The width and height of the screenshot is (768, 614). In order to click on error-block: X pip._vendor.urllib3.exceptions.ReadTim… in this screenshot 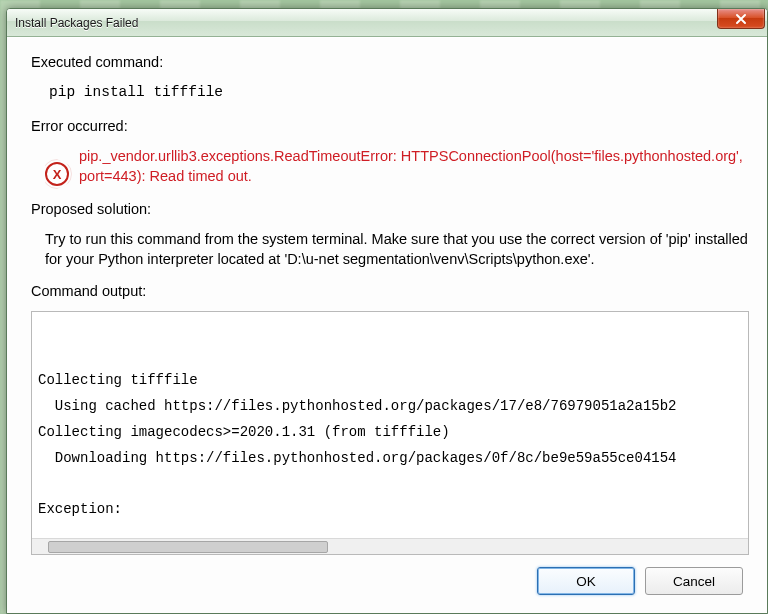, I will do `click(397, 166)`.